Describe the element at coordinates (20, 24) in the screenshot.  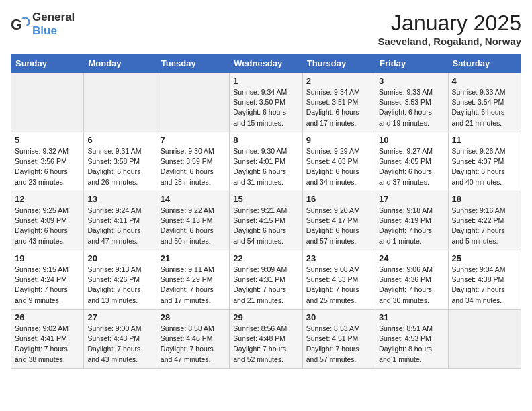
I see `logo-icon: G` at that location.